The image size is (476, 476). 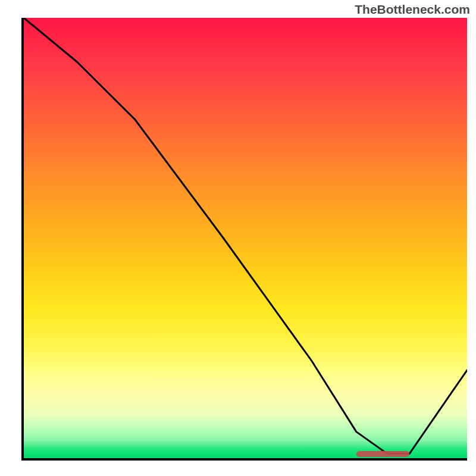 What do you see at coordinates (412, 10) in the screenshot?
I see `attribution-text: TheBottleneck.com` at bounding box center [412, 10].